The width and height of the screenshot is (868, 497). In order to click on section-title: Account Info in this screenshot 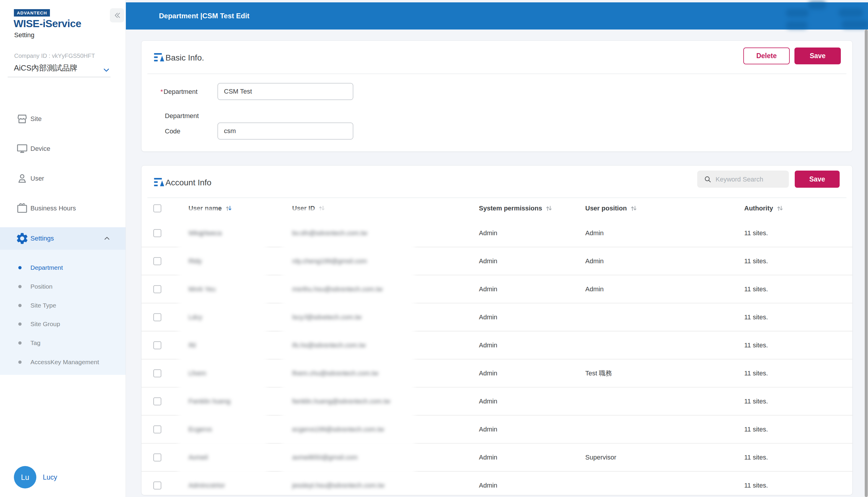, I will do `click(189, 183)`.